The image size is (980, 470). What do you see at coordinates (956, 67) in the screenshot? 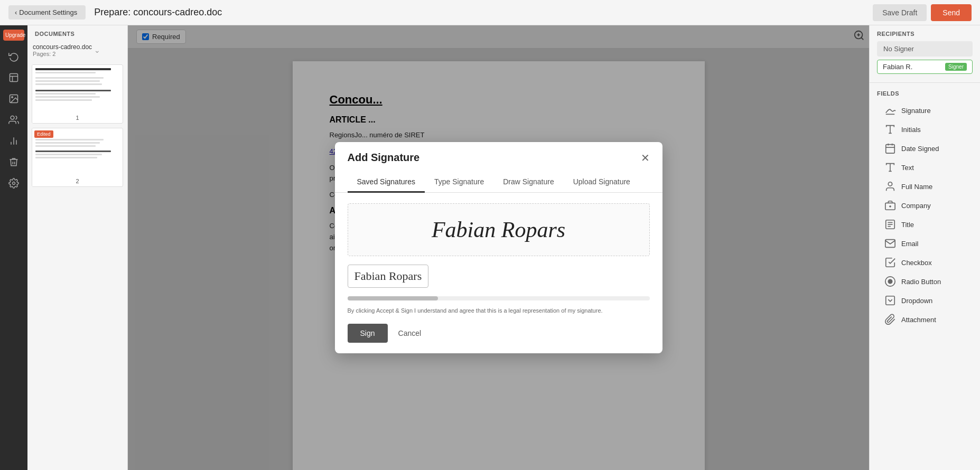
I see `signer-badge: Signer` at bounding box center [956, 67].